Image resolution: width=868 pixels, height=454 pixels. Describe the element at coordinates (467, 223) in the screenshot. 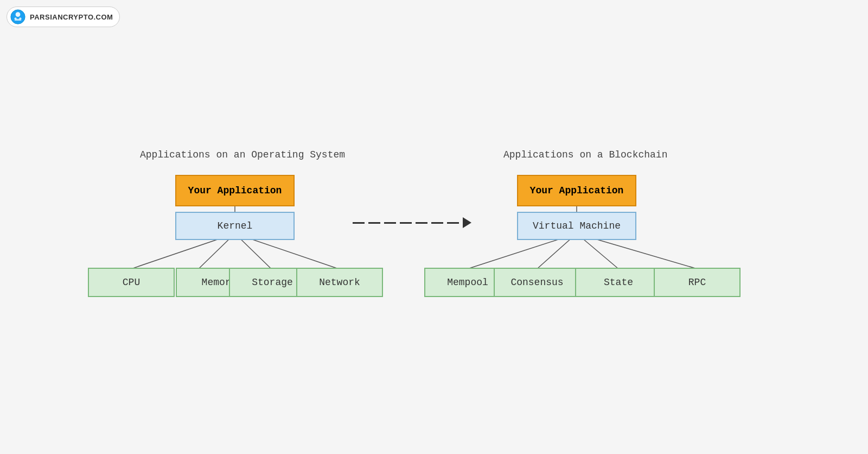

I see `arrow-head` at that location.